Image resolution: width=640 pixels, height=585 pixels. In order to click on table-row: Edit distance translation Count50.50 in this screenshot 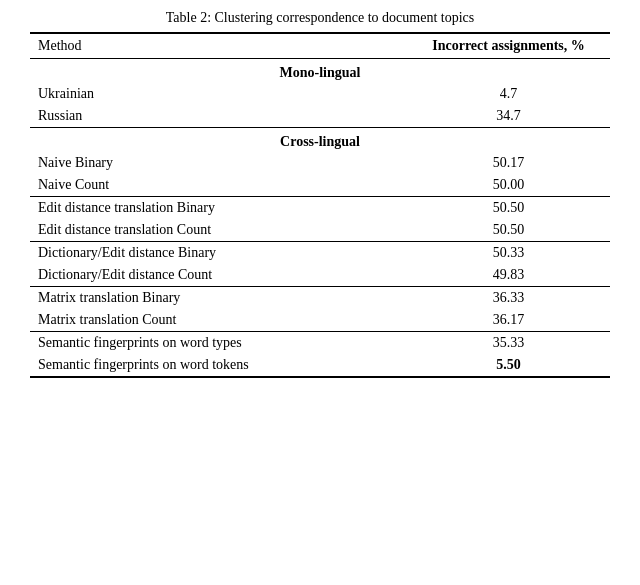, I will do `click(320, 230)`.